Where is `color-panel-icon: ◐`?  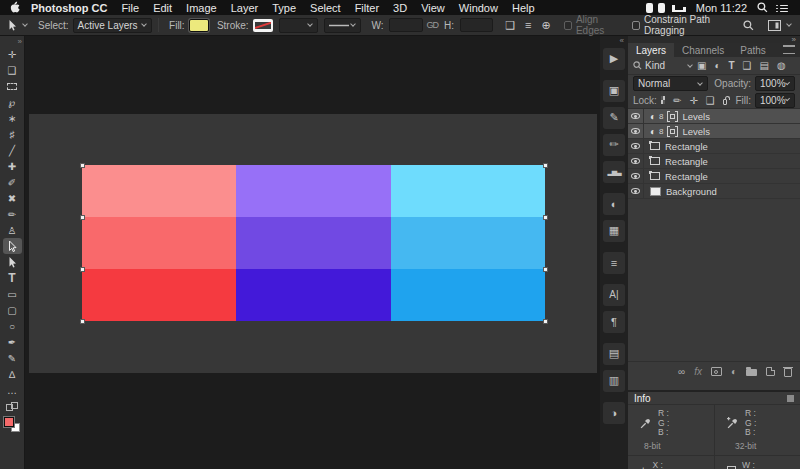
color-panel-icon: ◐ is located at coordinates (614, 204).